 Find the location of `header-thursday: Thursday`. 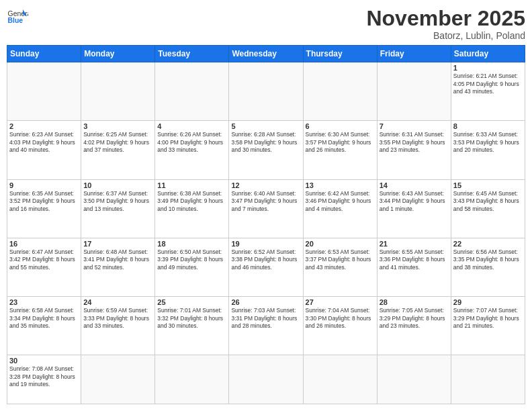

header-thursday: Thursday is located at coordinates (340, 54).